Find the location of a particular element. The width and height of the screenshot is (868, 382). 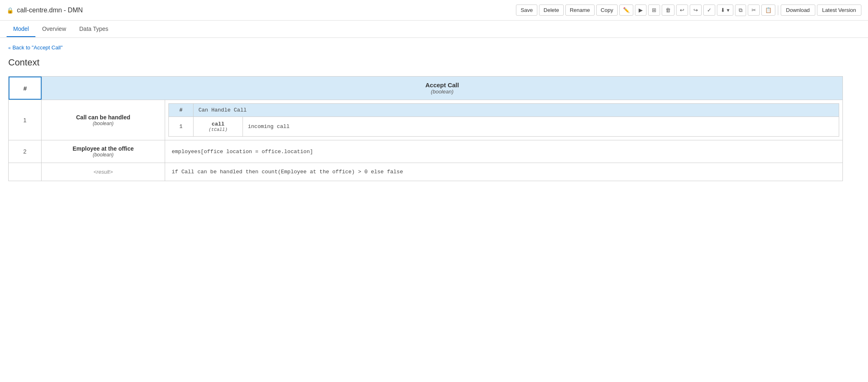

context-header-title-cell: Accept Call (boolean) is located at coordinates (442, 88).